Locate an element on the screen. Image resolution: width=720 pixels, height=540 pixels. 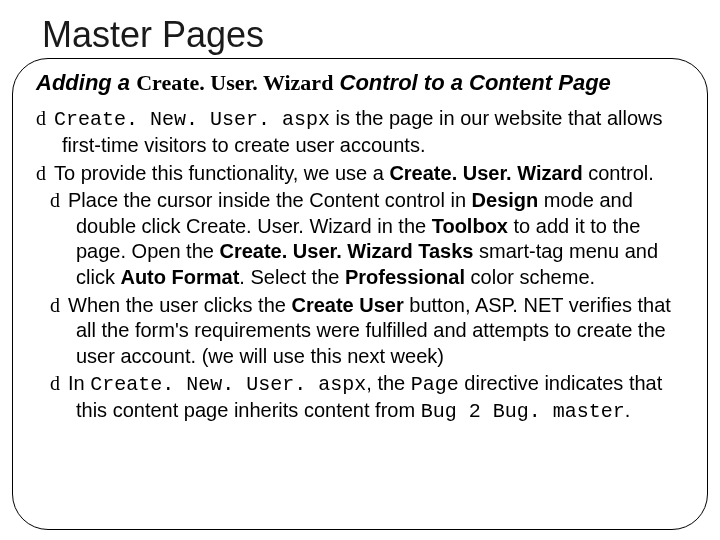
bullet-3-bold5: Professional is located at coordinates (405, 277).